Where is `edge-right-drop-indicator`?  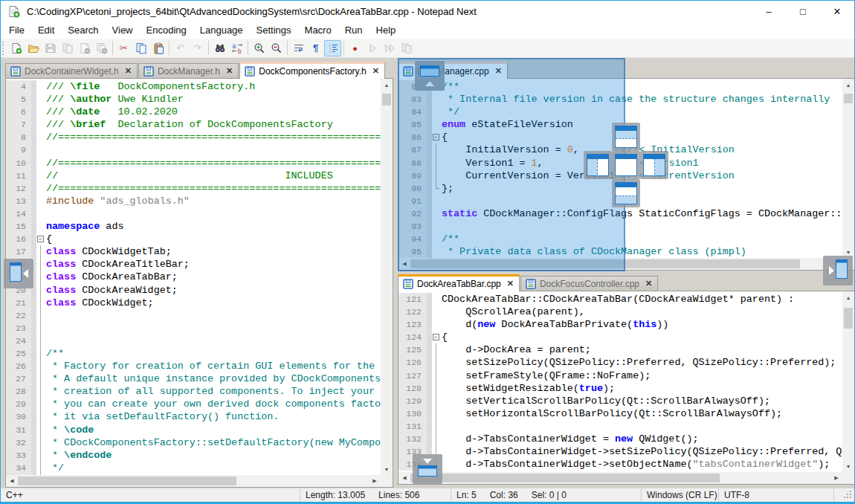 edge-right-drop-indicator is located at coordinates (838, 271).